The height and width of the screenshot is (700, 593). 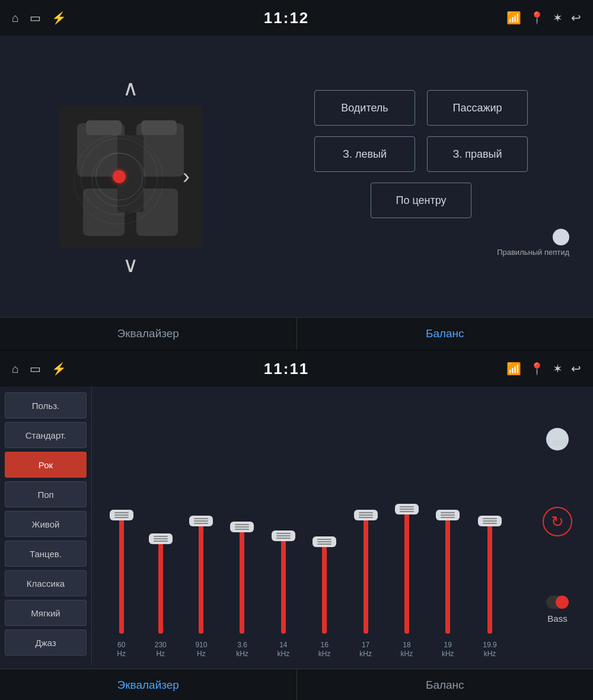 What do you see at coordinates (490, 570) in the screenshot?
I see `eq-band-9: 19.9 kHz` at bounding box center [490, 570].